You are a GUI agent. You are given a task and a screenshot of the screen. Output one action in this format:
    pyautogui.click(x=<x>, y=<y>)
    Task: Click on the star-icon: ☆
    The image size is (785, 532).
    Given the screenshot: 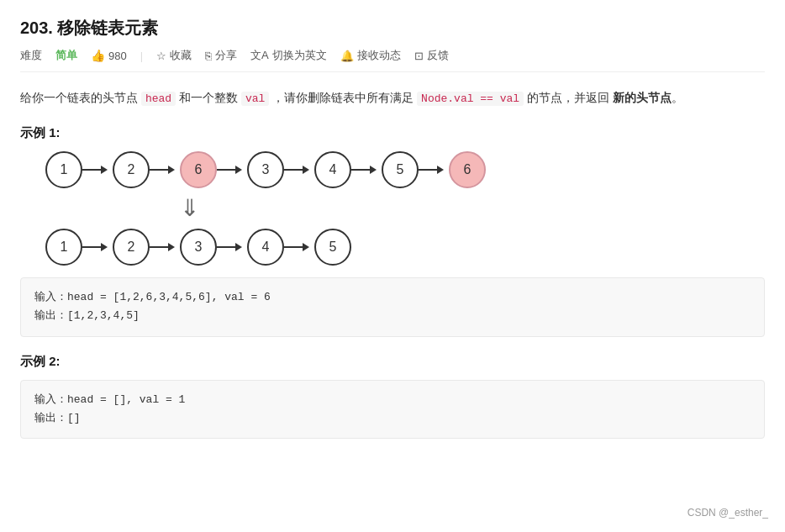 What is the action you would take?
    pyautogui.click(x=161, y=55)
    